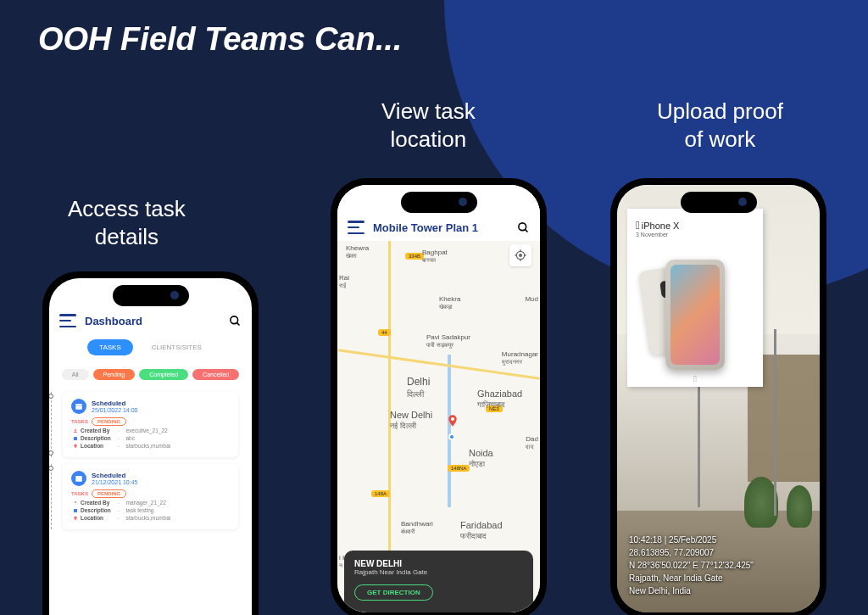 The height and width of the screenshot is (615, 868). I want to click on page-title: OOH Field Teams Can..., so click(220, 39).